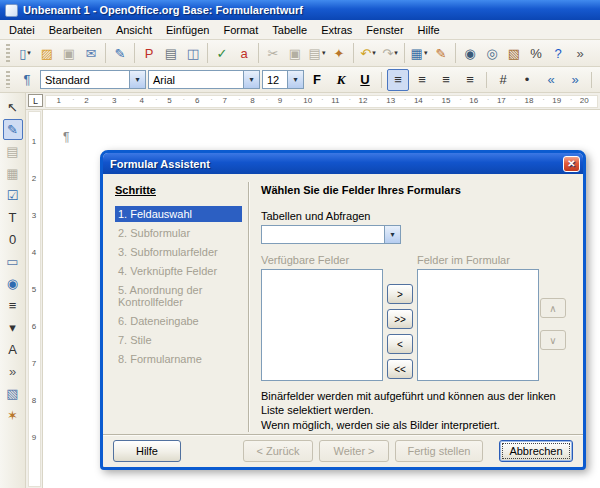  Describe the element at coordinates (222, 53) in the screenshot. I see `spellcheck-icon: ✓` at that location.